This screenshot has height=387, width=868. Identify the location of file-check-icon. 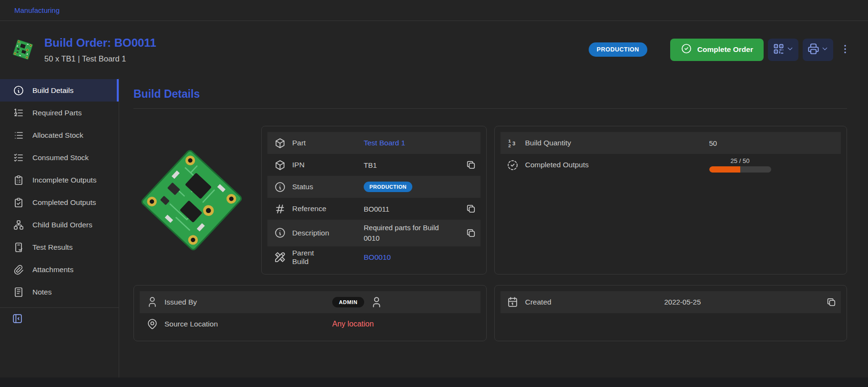
(19, 247).